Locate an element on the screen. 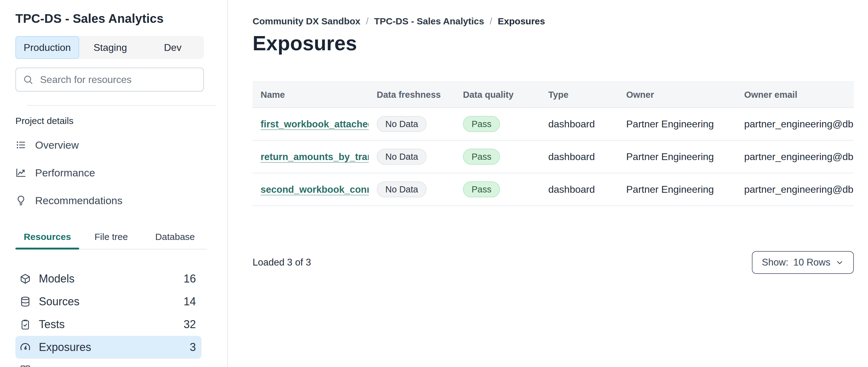  column-header-owner: Owner is located at coordinates (677, 95).